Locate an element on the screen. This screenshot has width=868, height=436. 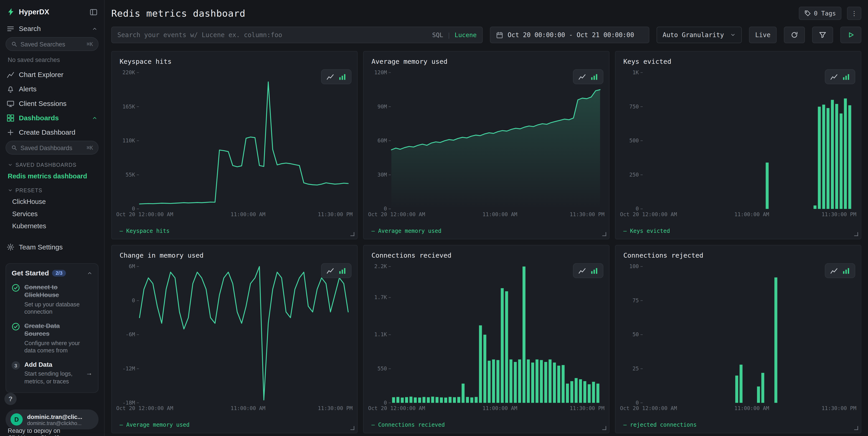
panel-title: Connections recieved is located at coordinates (486, 253).